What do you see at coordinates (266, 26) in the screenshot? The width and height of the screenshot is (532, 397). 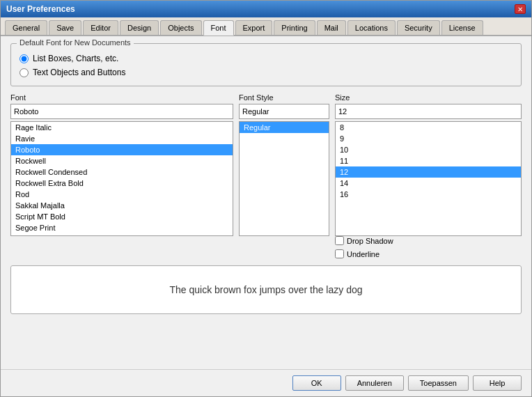 I see `tab-bar: General Save Editor Design Objects Font …` at bounding box center [266, 26].